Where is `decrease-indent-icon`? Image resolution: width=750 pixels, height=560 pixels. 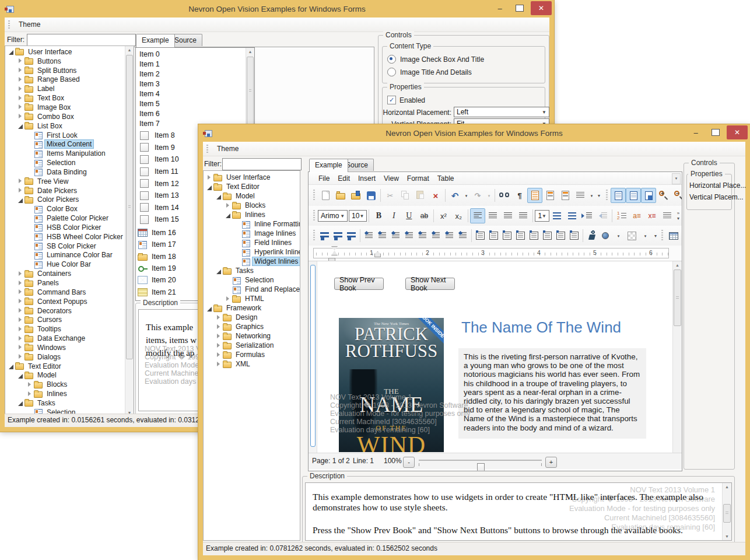
decrease-indent-icon is located at coordinates (602, 216).